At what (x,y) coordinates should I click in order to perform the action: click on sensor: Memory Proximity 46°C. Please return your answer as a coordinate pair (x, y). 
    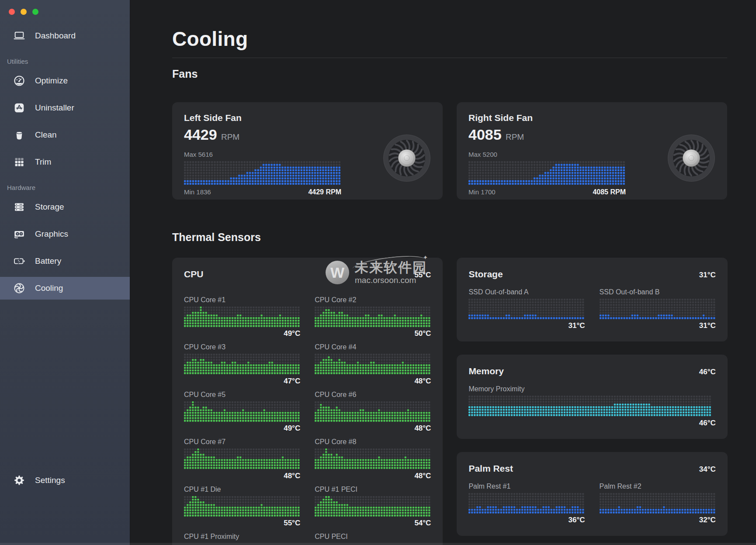
    Looking at the image, I should click on (592, 406).